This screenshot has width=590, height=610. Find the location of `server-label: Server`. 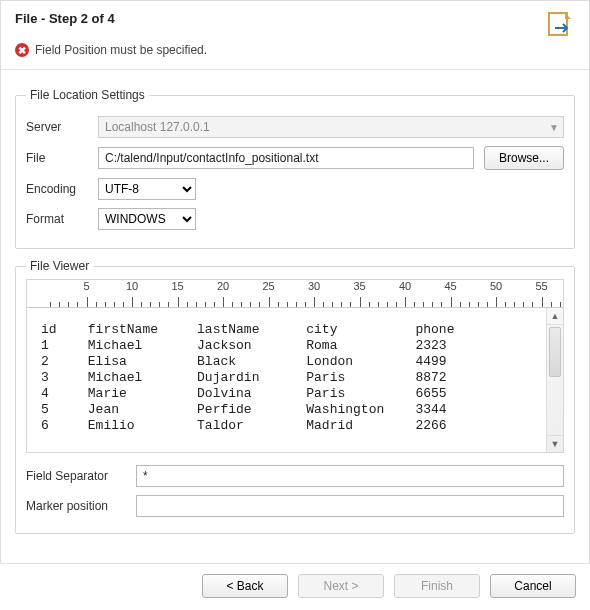

server-label: Server is located at coordinates (57, 127).